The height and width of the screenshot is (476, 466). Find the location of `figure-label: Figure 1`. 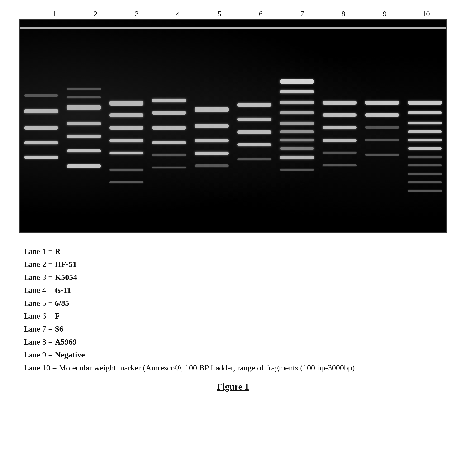

figure-label: Figure 1 is located at coordinates (233, 387).